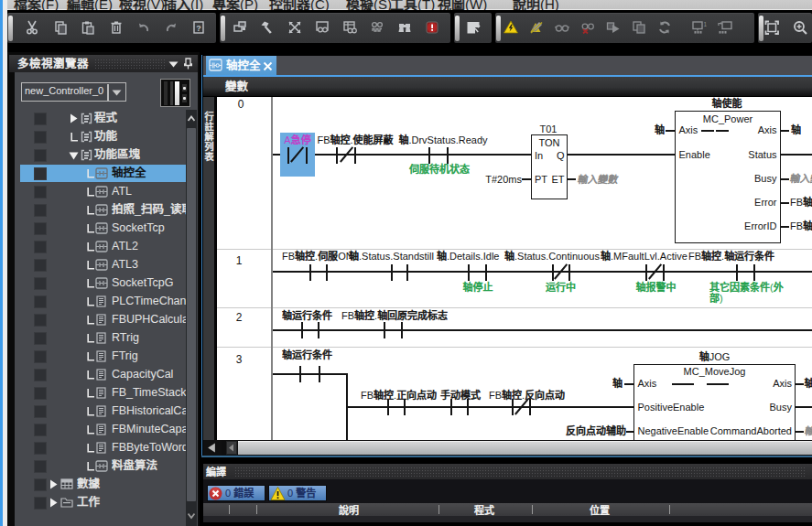 The height and width of the screenshot is (526, 812). What do you see at coordinates (706, 24) in the screenshot?
I see `svg-text: 1` at bounding box center [706, 24].